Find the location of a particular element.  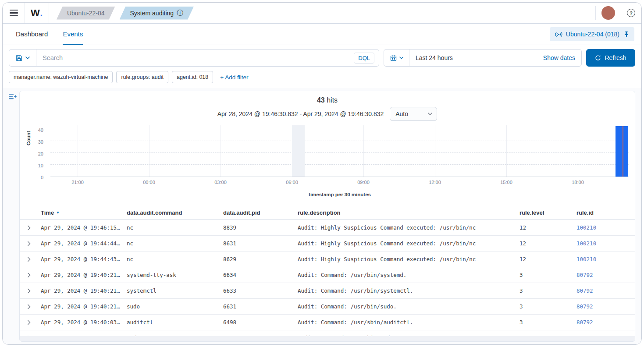

cell-command: systemctl is located at coordinates (175, 291).